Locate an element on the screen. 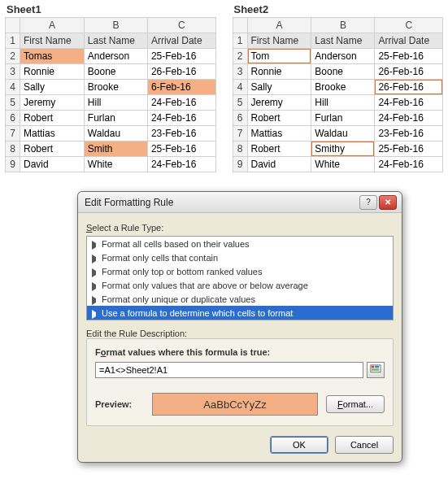 This screenshot has width=448, height=492. cancel-button: Cancel is located at coordinates (364, 445).